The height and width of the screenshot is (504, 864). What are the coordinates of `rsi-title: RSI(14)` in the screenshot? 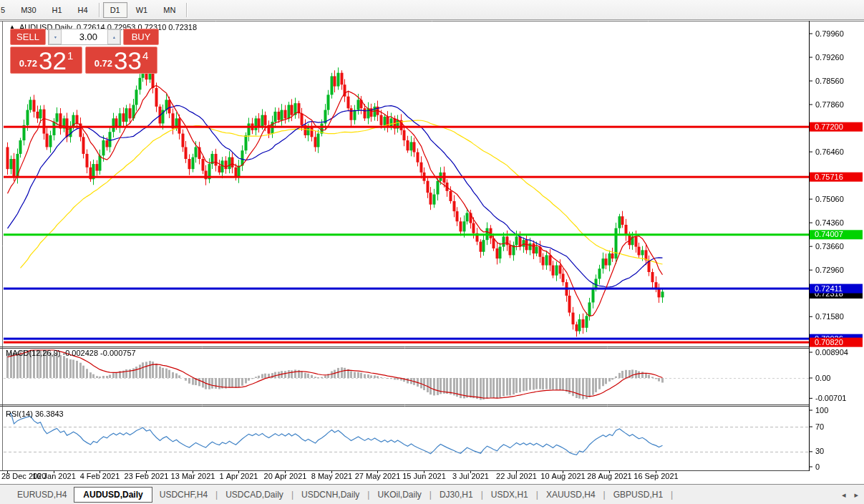 It's located at (19, 414).